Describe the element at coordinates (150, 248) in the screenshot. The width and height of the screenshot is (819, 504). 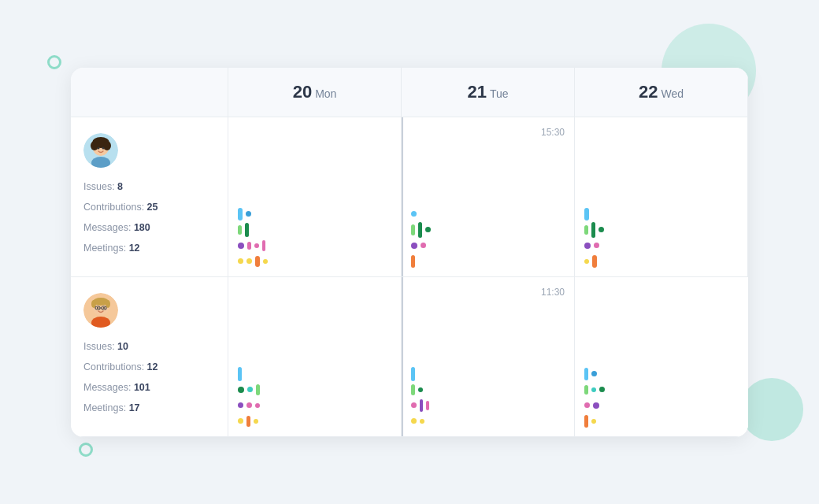
I see `stat-item: Meetings: 12` at that location.